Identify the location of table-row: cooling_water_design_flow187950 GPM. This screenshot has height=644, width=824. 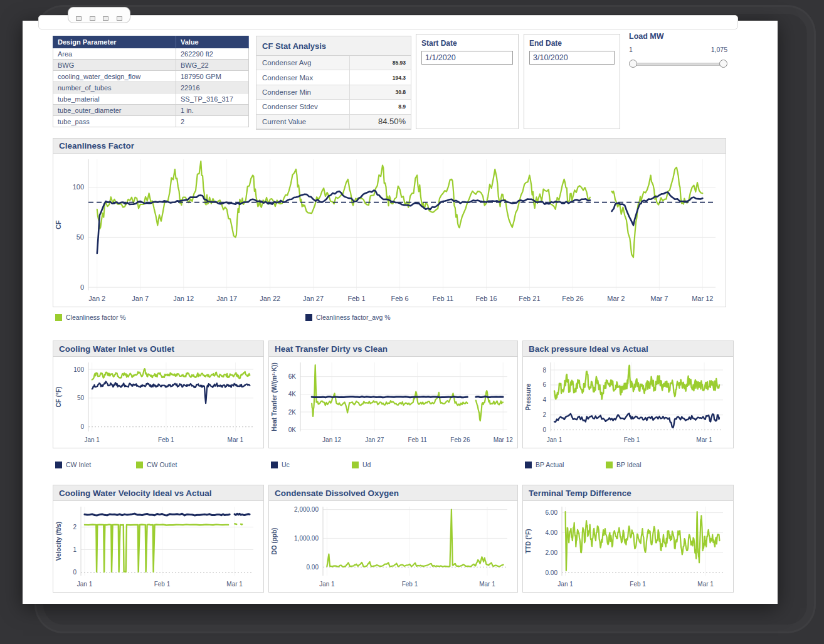
(151, 77).